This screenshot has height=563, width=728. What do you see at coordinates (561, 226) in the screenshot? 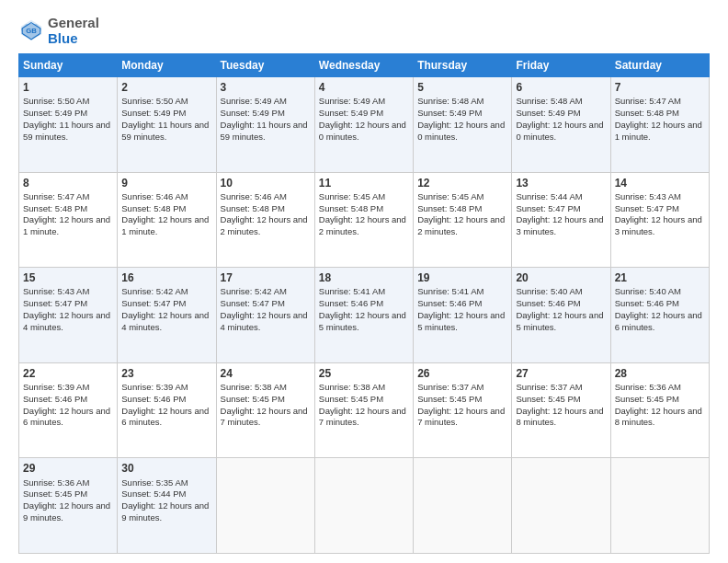
I see `day-info: Daylight: 12 hours and 3 minutes.` at bounding box center [561, 226].